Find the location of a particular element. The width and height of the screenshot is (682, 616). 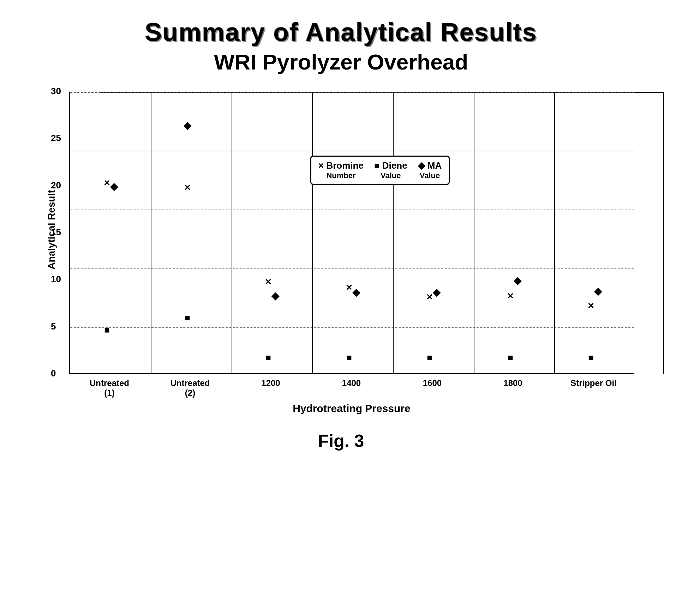

x-axis-label: Hydrotreating Pressure is located at coordinates (352, 409).